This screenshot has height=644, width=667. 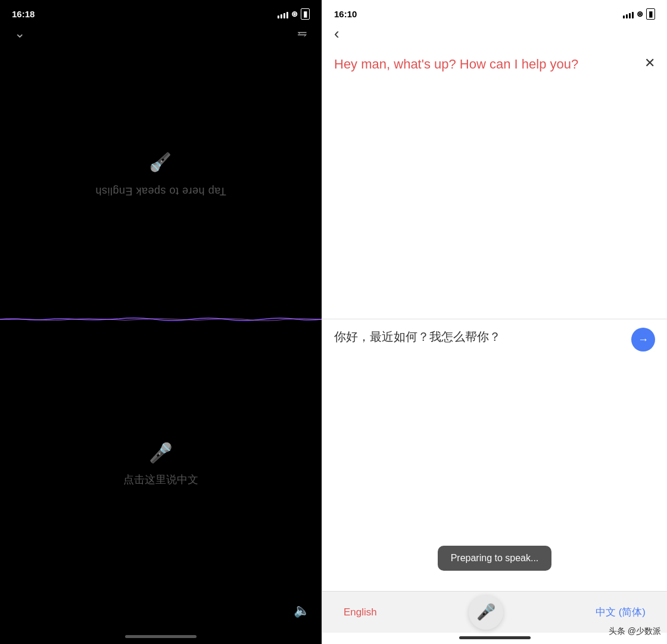 What do you see at coordinates (161, 480) in the screenshot?
I see `tap-chinese-label: 点击这里说中文` at bounding box center [161, 480].